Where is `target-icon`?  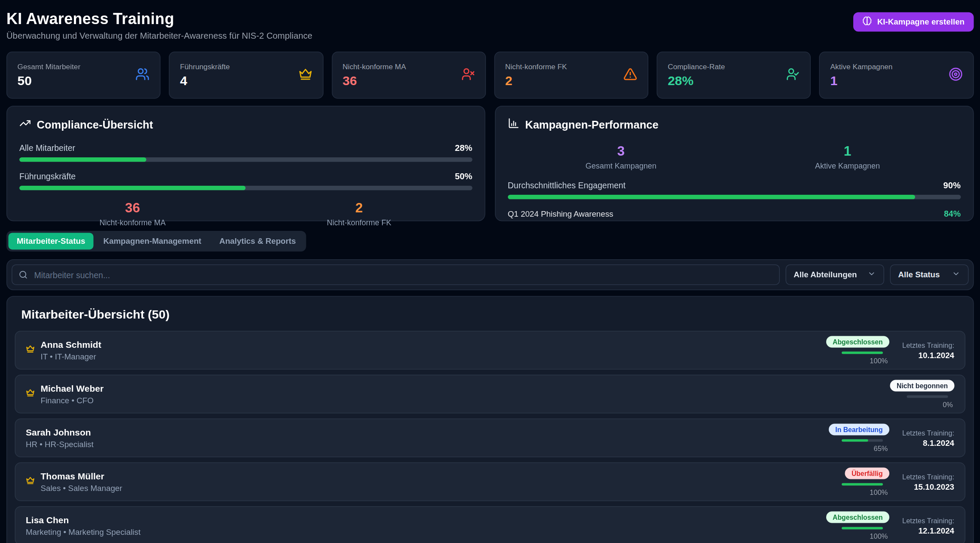
target-icon is located at coordinates (956, 75).